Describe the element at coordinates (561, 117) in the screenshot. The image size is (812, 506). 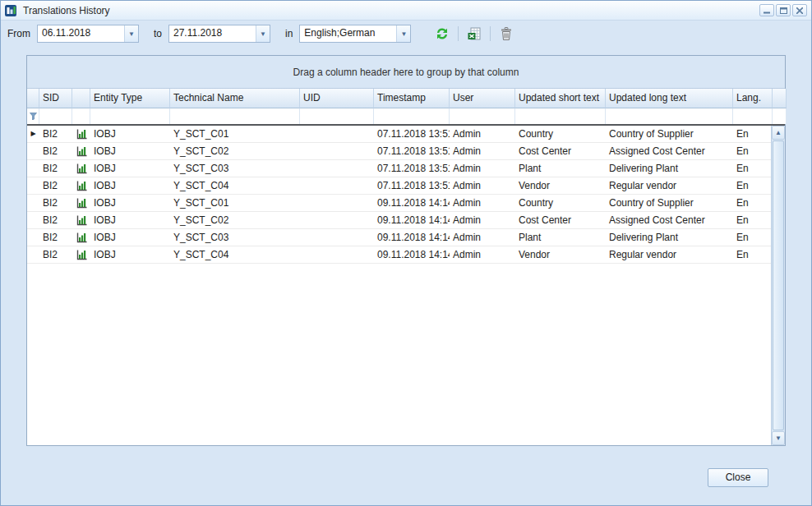
I see `filter-cell-updated-short-text` at that location.